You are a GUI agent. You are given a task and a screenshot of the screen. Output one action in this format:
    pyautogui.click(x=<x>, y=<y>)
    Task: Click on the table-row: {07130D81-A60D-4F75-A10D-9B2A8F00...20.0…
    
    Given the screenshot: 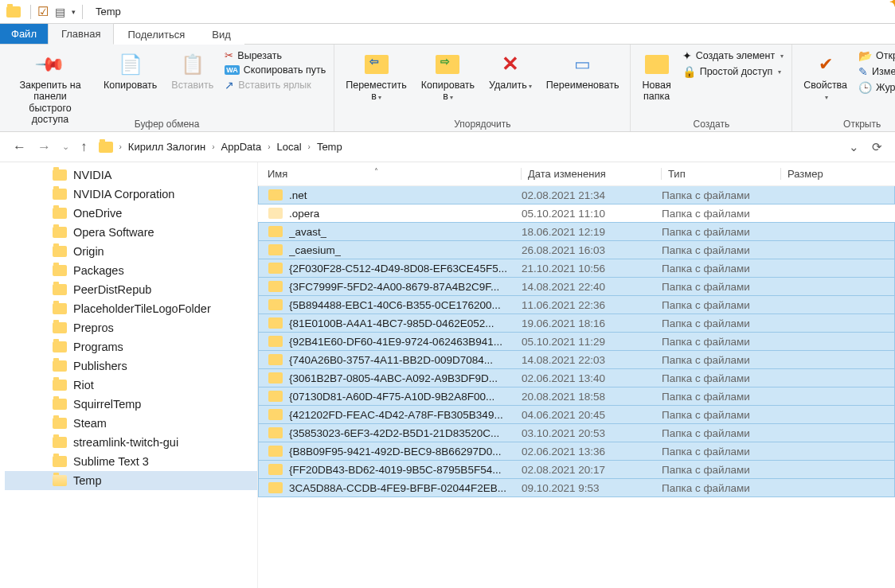 What is the action you would take?
    pyautogui.click(x=576, y=396)
    